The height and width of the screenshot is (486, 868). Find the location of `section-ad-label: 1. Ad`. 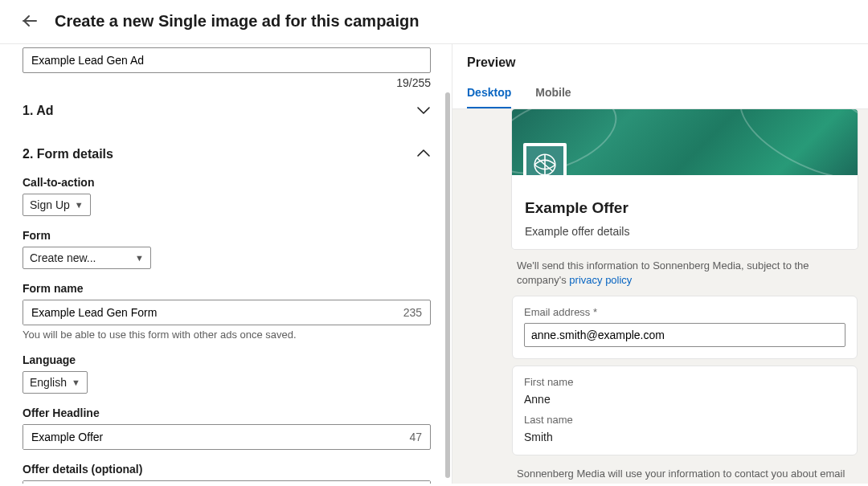

section-ad-label: 1. Ad is located at coordinates (39, 111).